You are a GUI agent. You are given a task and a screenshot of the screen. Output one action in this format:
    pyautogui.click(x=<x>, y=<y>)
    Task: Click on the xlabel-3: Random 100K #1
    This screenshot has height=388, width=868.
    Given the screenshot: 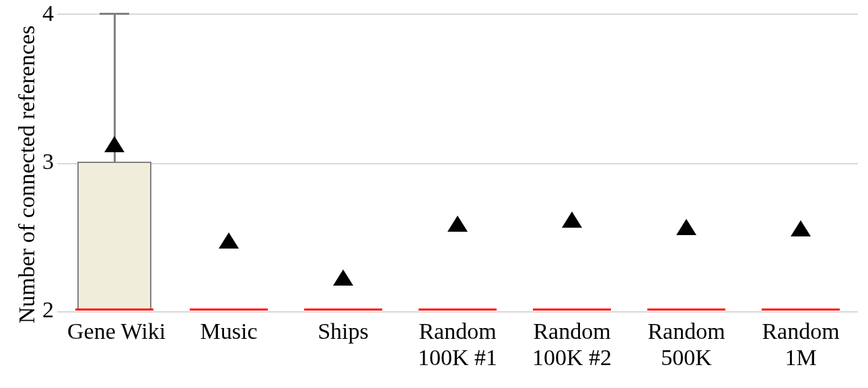 What is the action you would take?
    pyautogui.click(x=458, y=344)
    